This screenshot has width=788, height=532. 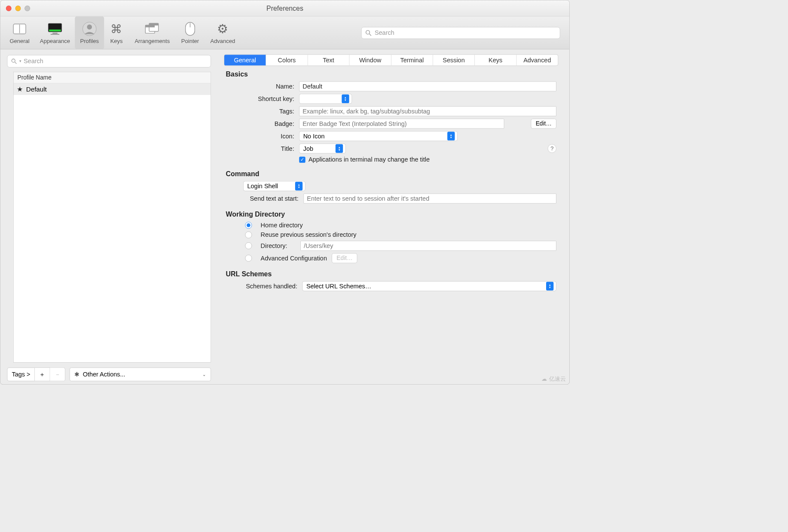 I want to click on gear-icon: ⚙, so click(x=223, y=29).